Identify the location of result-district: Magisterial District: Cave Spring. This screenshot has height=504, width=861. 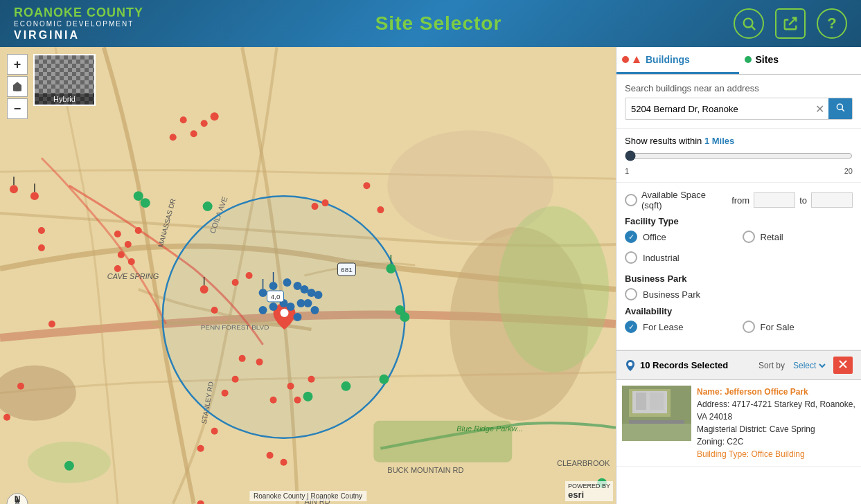
(776, 429).